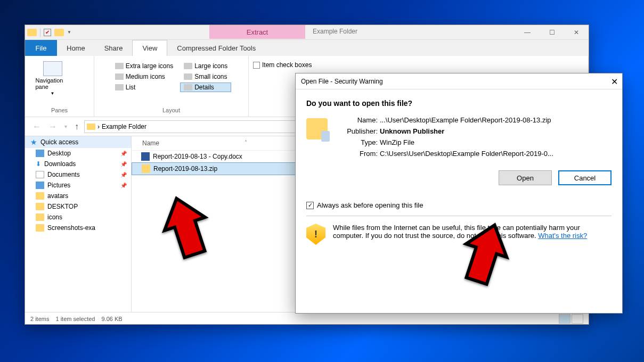  What do you see at coordinates (78, 217) in the screenshot?
I see `sidebar-item-folder: icons` at bounding box center [78, 217].